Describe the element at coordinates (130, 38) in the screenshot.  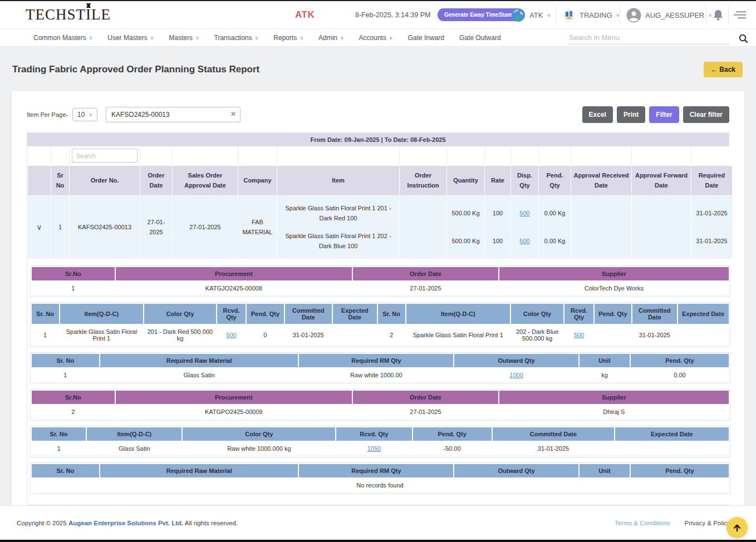
I see `nav-user-masters: User Masters∨` at that location.